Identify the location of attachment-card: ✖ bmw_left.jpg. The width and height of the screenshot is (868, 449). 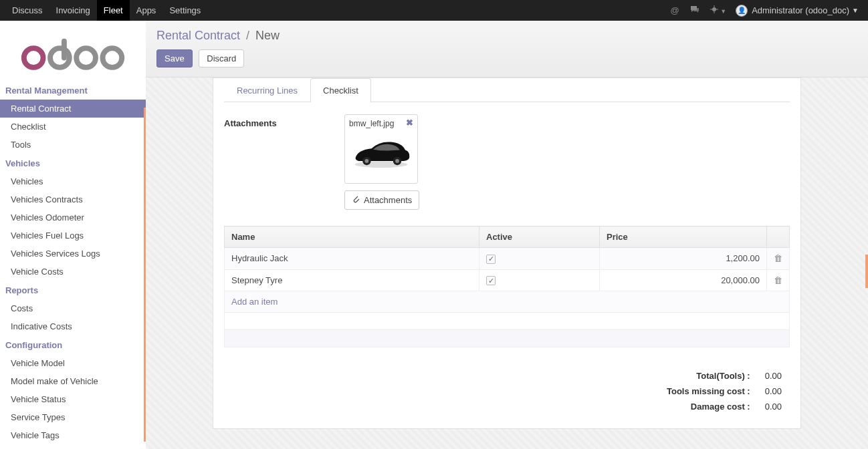
(381, 149).